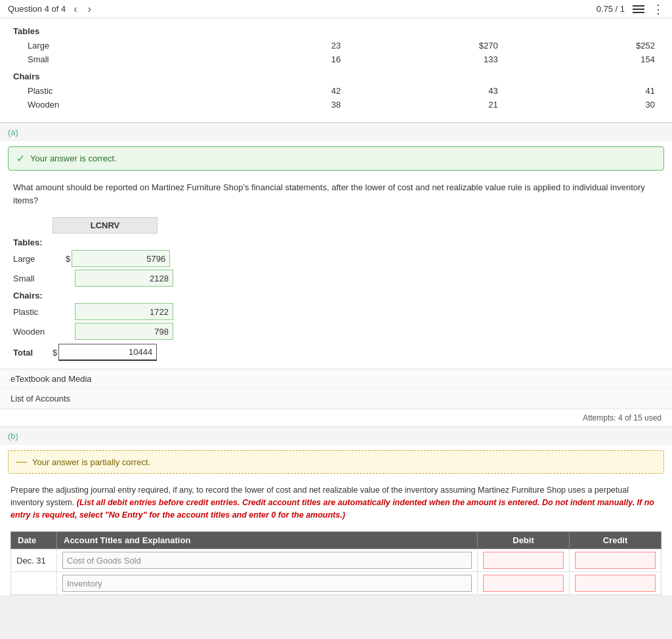  Describe the element at coordinates (343, 105) in the screenshot. I see `table-row: Wooden 38 21 30` at that location.